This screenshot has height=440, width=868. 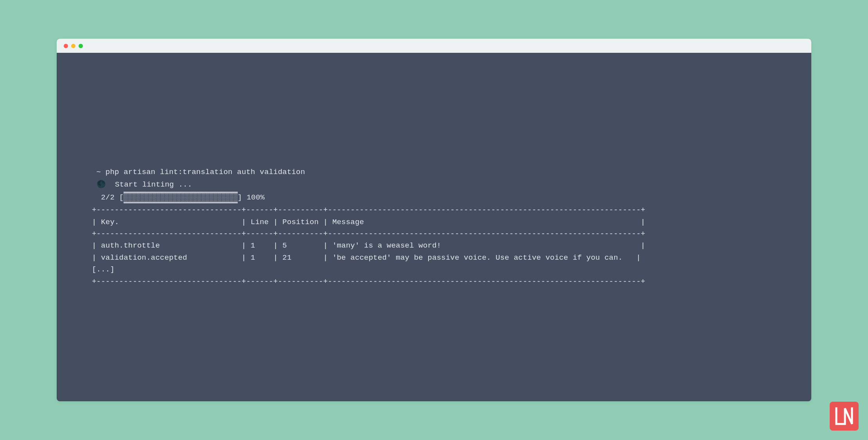 I want to click on brand-logo, so click(x=844, y=416).